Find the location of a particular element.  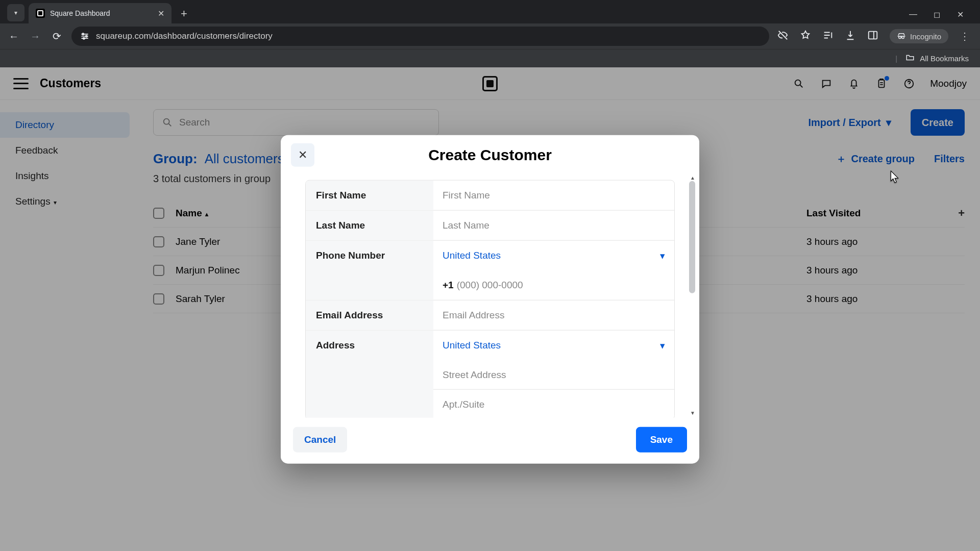

square-favicon-icon is located at coordinates (40, 13).